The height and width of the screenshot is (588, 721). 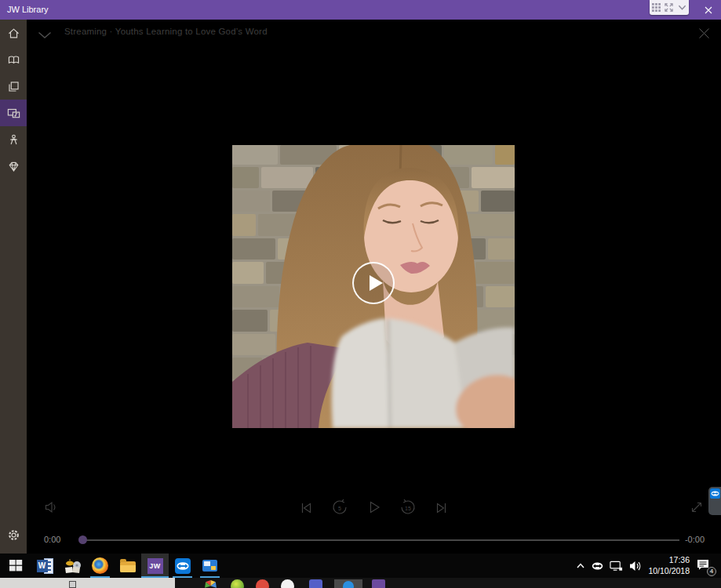 What do you see at coordinates (127, 566) in the screenshot?
I see `taskbar-item-file-explorer` at bounding box center [127, 566].